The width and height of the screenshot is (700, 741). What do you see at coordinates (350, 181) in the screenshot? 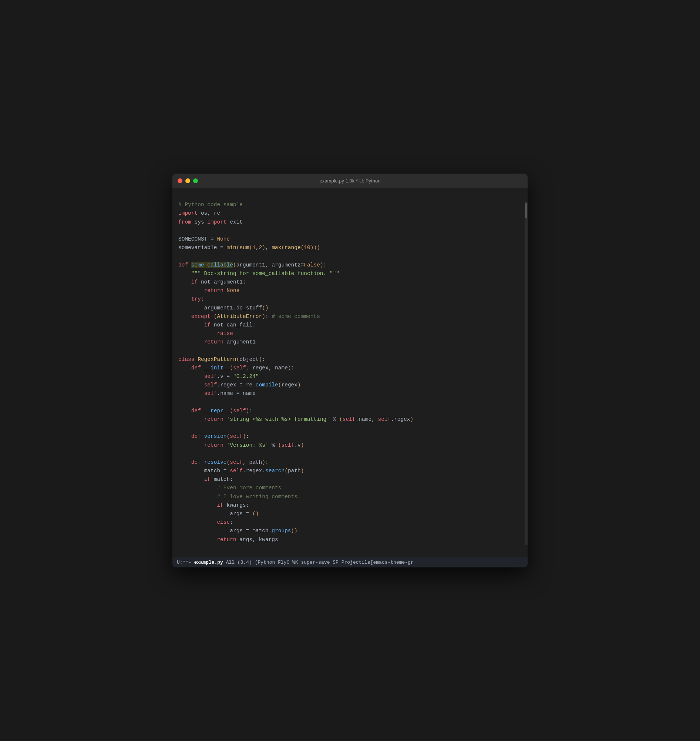
I see `titlebar: example.py 1.0k *-U: Python` at bounding box center [350, 181].